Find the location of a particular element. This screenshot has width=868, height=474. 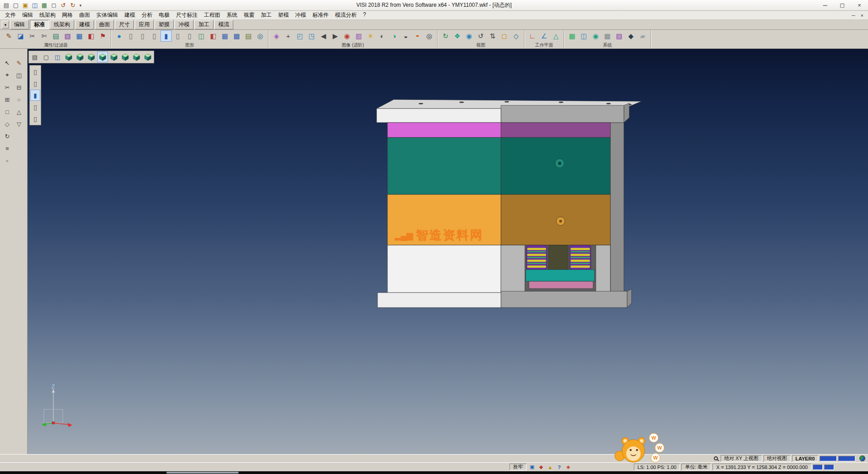

status-grid-icon: ▣ is located at coordinates (532, 467).